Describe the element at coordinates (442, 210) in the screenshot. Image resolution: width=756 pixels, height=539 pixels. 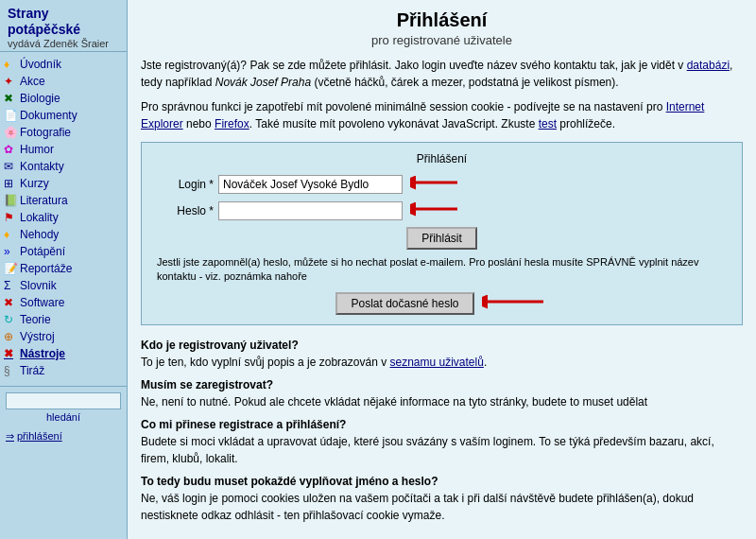
I see `password-row: Heslo *` at that location.